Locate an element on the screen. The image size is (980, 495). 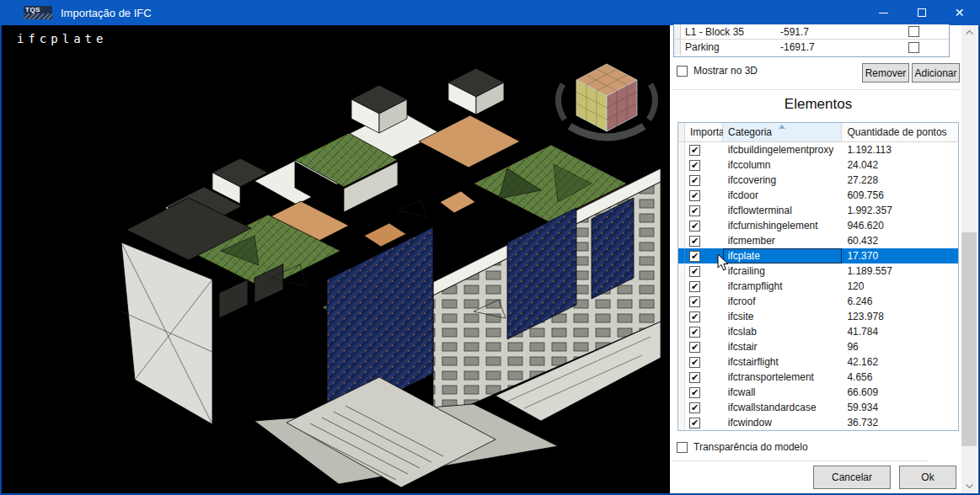
category-cell: ifcroof is located at coordinates (783, 301).